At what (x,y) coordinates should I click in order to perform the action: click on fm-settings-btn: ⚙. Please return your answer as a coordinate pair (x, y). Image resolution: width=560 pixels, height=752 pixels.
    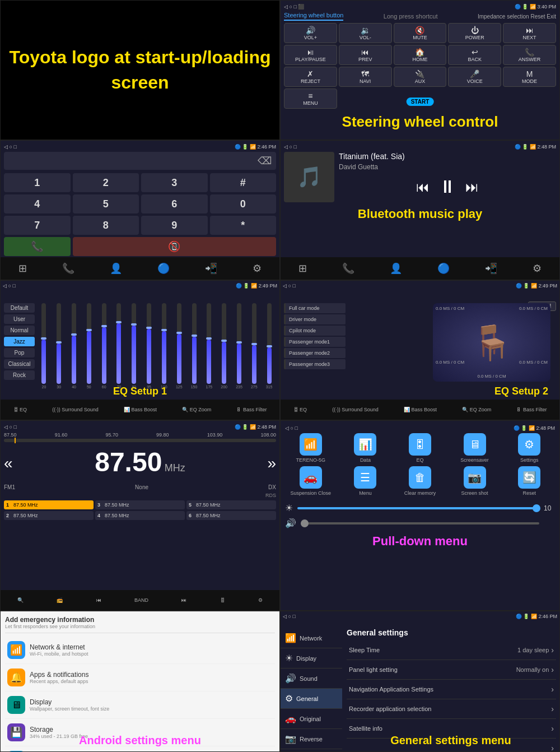
    Looking at the image, I should click on (260, 600).